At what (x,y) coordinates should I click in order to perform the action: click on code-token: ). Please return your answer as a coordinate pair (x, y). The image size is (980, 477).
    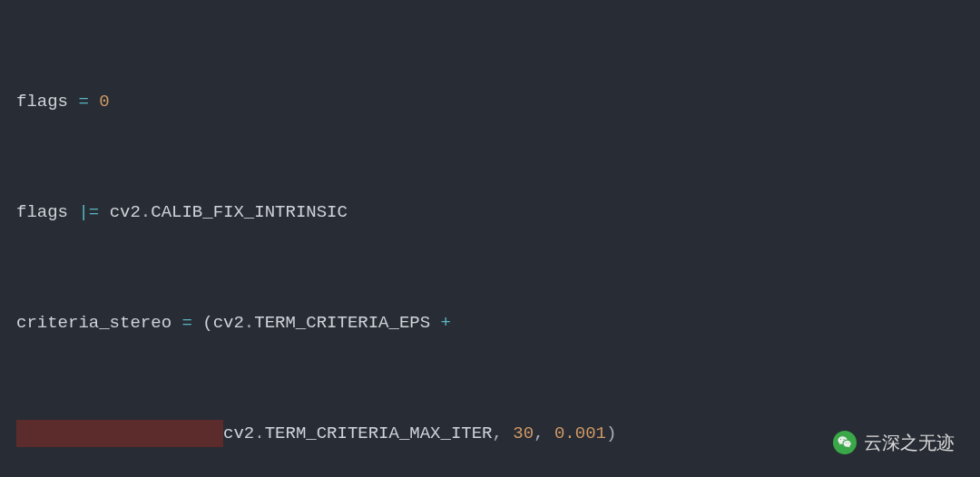
    Looking at the image, I should click on (612, 433).